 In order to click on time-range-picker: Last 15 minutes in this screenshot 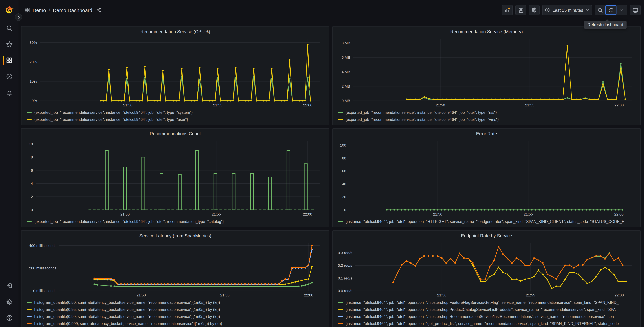, I will do `click(567, 10)`.